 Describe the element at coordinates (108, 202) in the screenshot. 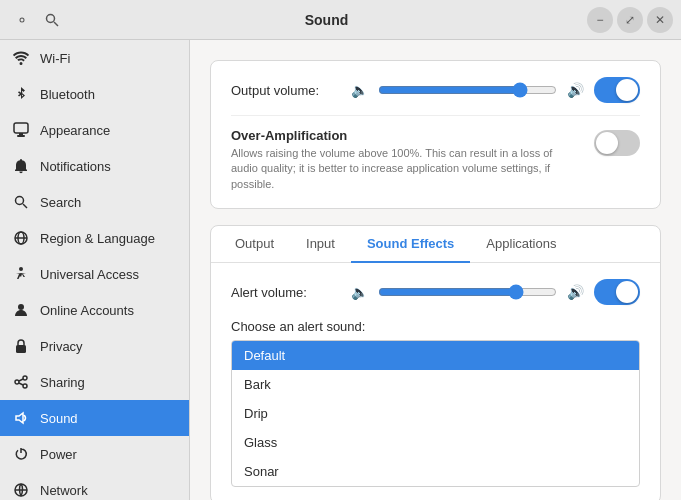

I see `sidebar-item-label-search: Search` at that location.